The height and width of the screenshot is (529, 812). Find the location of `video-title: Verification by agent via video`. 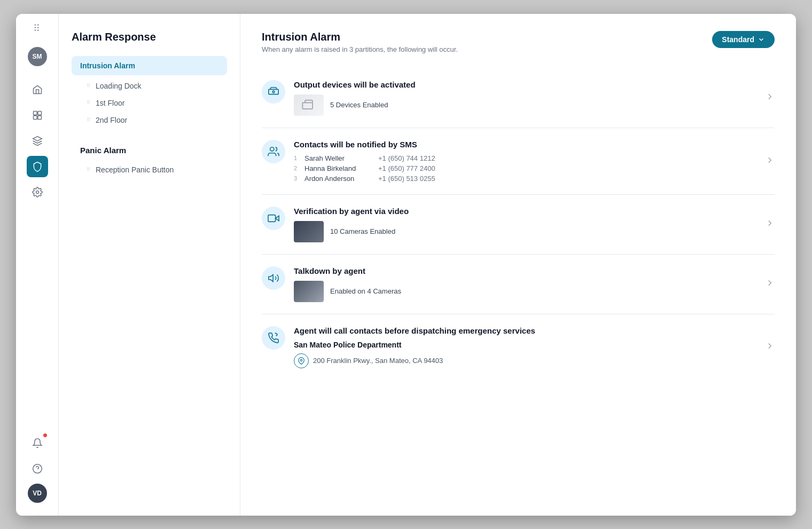

video-title: Verification by agent via video is located at coordinates (525, 211).